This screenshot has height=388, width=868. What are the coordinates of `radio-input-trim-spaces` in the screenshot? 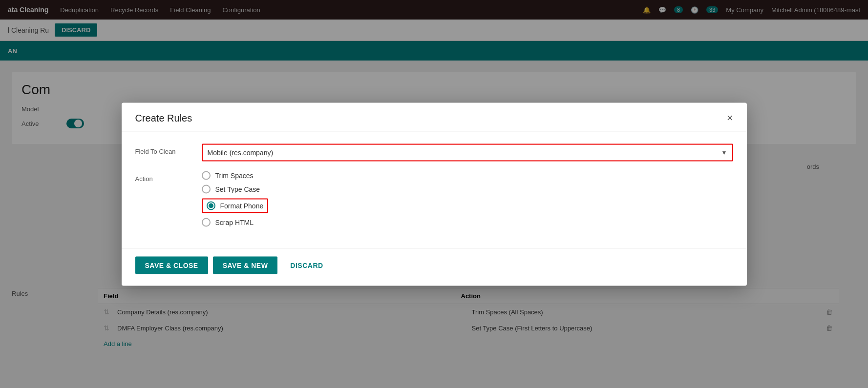 It's located at (206, 175).